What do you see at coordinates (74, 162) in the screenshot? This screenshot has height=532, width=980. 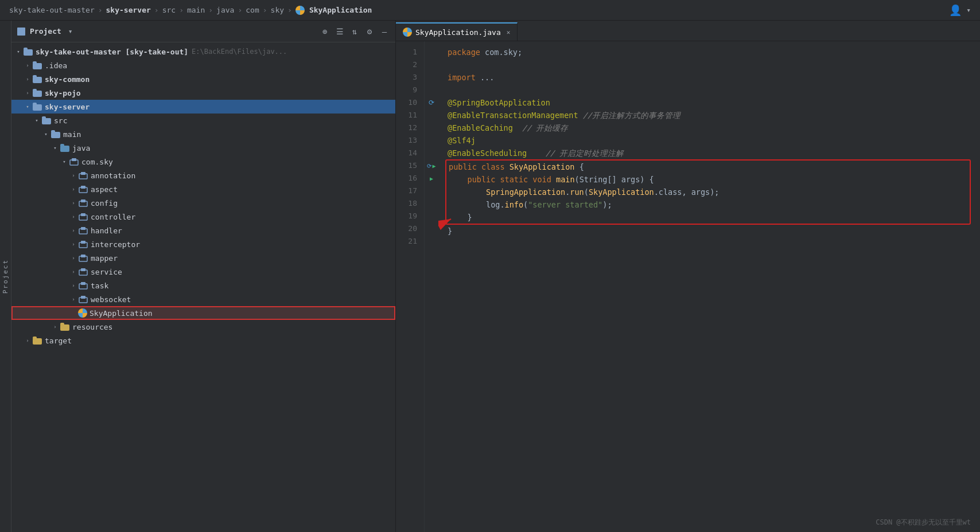 I see `package-icon-com-sky` at bounding box center [74, 162].